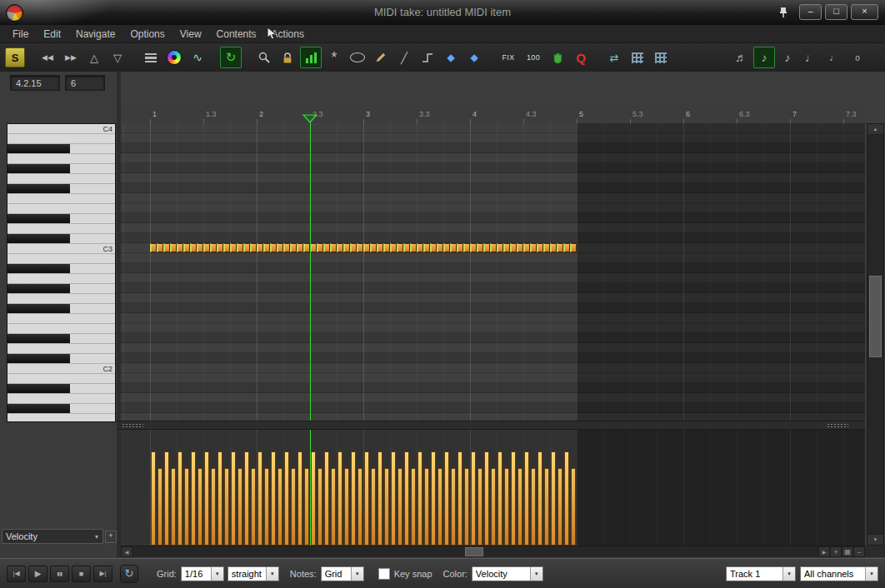 The width and height of the screenshot is (885, 588). What do you see at coordinates (71, 57) in the screenshot?
I see `nav-next-measure-icon: ▶▶` at bounding box center [71, 57].